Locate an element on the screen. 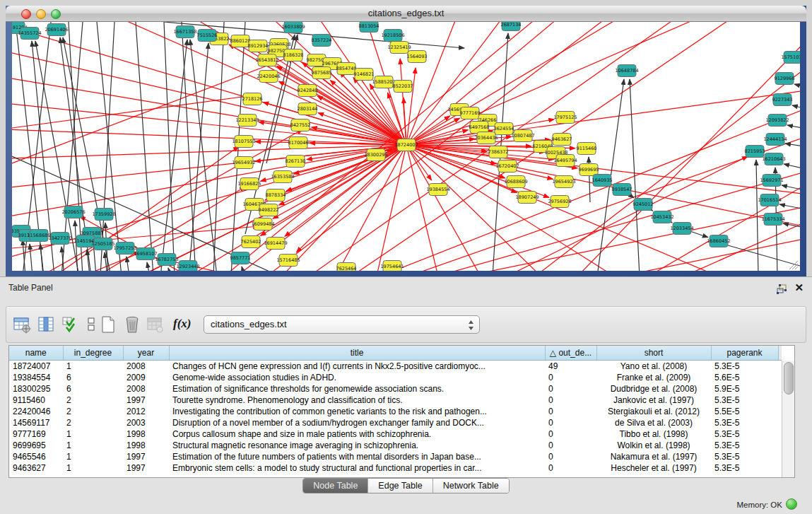 Image resolution: width=812 pixels, height=514 pixels. network-node: 16543812 is located at coordinates (267, 61).